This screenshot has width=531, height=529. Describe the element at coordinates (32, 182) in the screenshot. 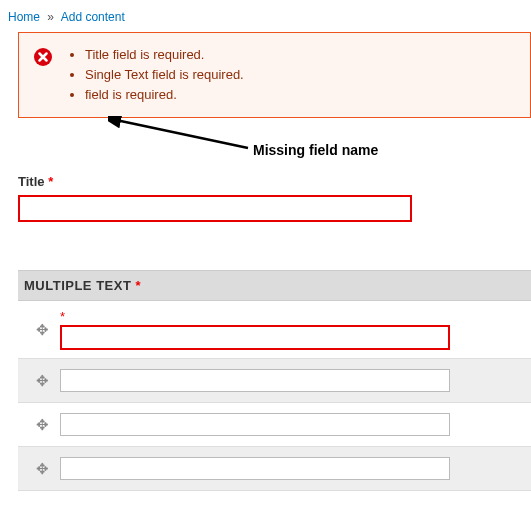

I see `title-label-text: Title` at that location.